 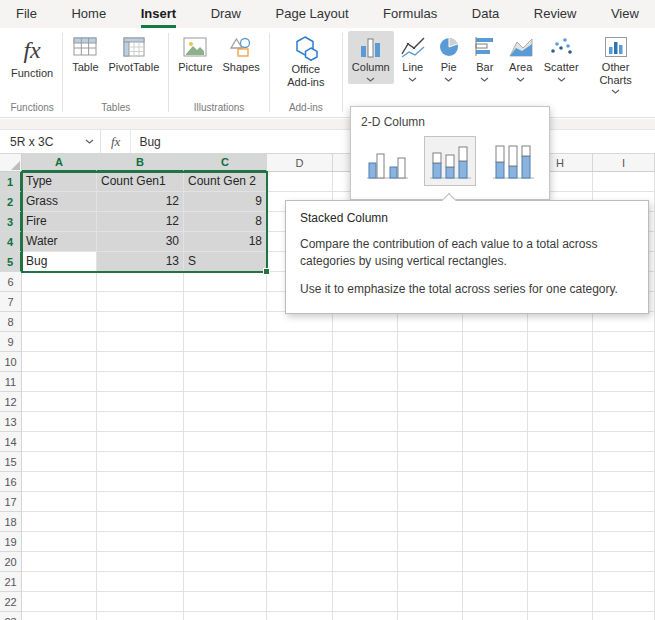 What do you see at coordinates (140, 582) in the screenshot?
I see `cell-B21` at bounding box center [140, 582].